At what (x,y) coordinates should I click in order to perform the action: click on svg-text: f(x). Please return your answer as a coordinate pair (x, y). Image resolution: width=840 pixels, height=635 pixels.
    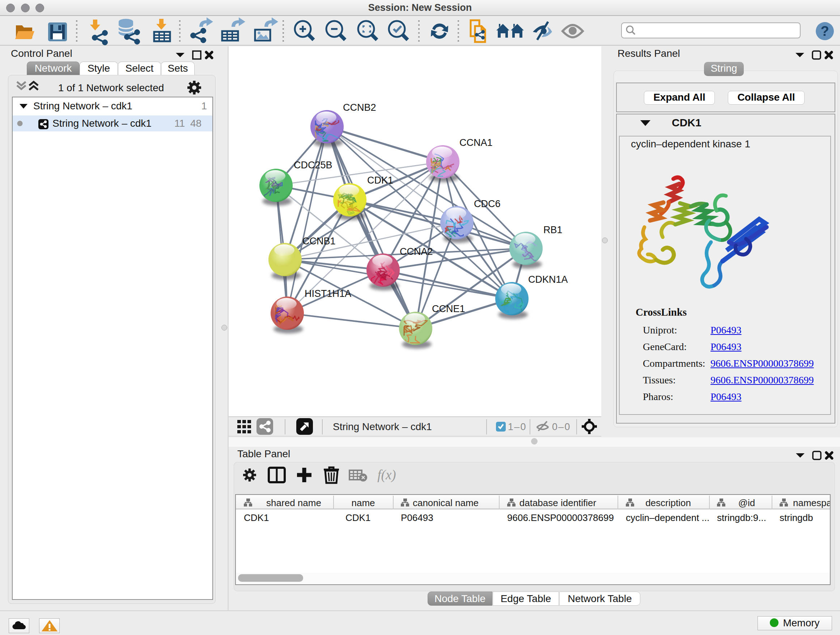
    Looking at the image, I should click on (387, 475).